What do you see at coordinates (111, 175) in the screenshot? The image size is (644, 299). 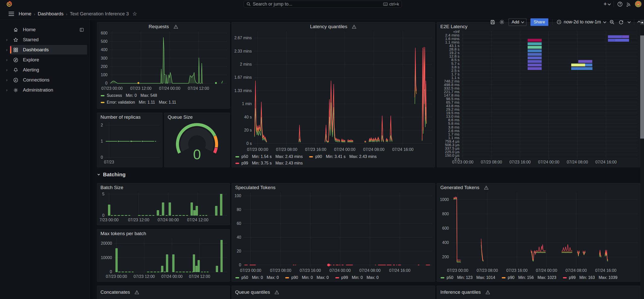 I see `section-batching: Batching` at bounding box center [111, 175].